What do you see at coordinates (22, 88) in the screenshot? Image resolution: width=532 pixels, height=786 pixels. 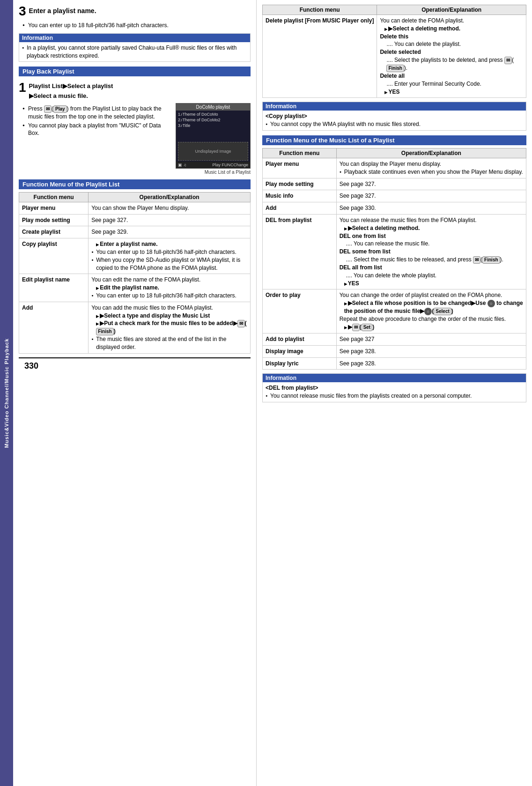 I see `step1-number: 1` at bounding box center [22, 88].